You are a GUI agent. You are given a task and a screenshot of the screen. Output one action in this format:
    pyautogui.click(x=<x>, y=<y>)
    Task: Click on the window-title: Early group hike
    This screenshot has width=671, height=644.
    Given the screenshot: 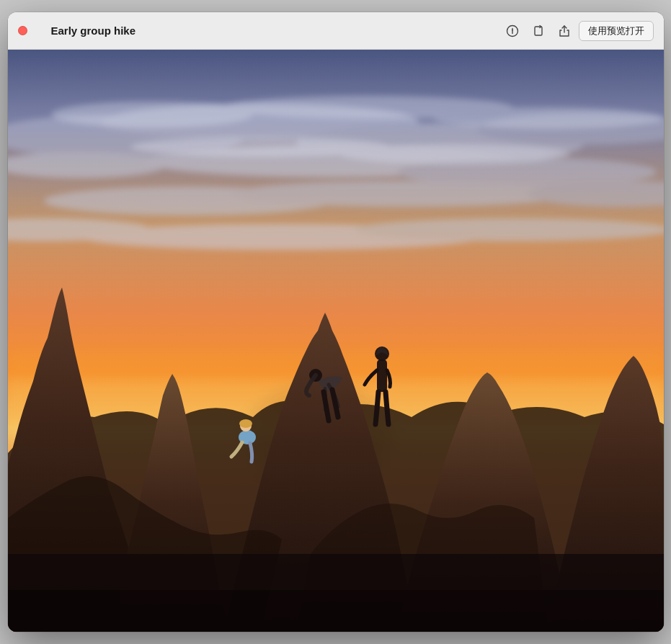 What is the action you would take?
    pyautogui.click(x=276, y=30)
    